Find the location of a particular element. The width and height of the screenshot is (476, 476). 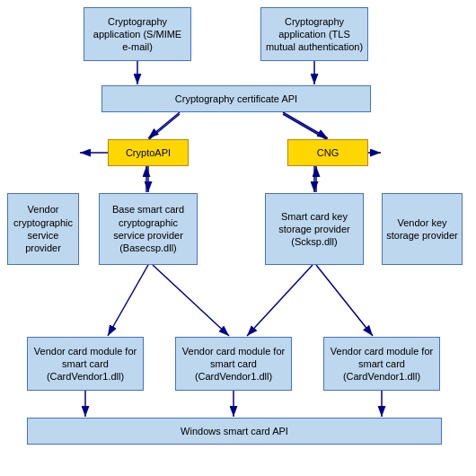

cng-box: CNG is located at coordinates (328, 153).